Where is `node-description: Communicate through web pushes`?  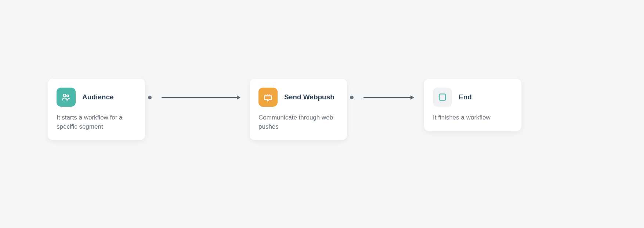 node-description: Communicate through web pushes is located at coordinates (298, 122).